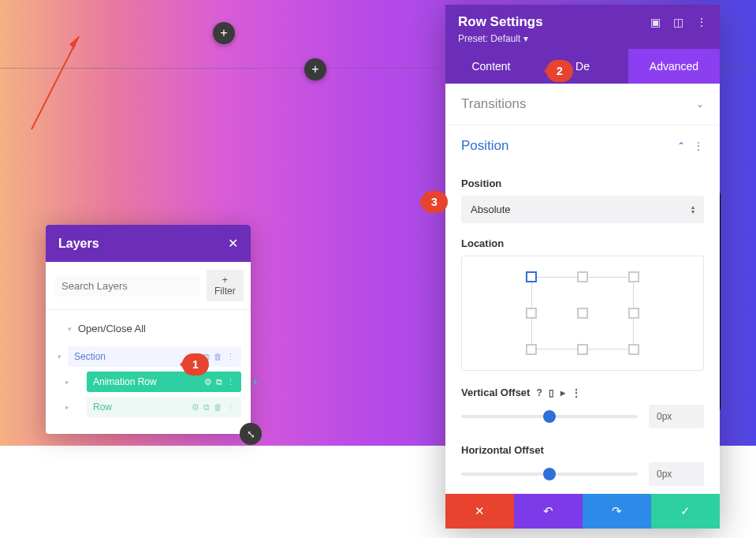 The image size is (756, 538). Describe the element at coordinates (583, 210) in the screenshot. I see `position-select: Absolute ▴▾` at that location.